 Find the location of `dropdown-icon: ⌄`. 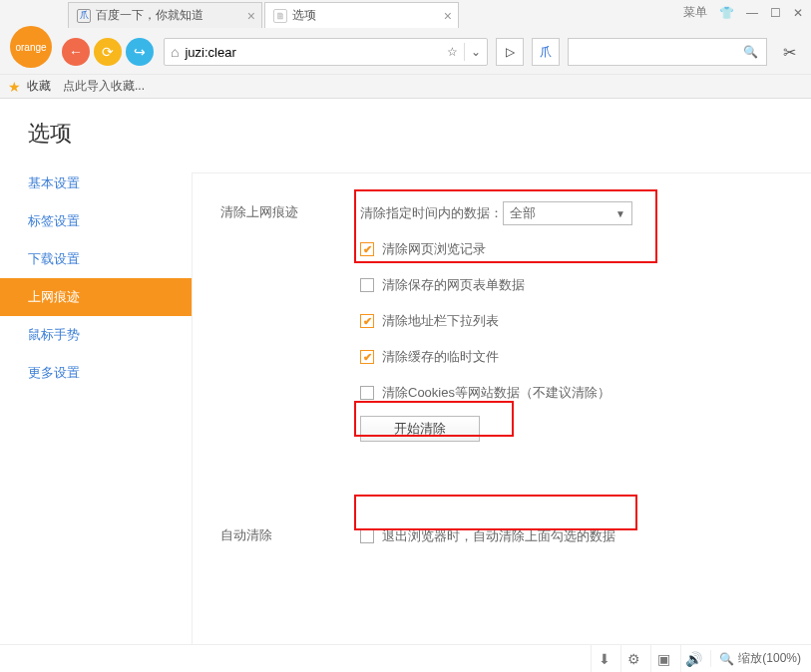

dropdown-icon: ⌄ is located at coordinates (476, 52).